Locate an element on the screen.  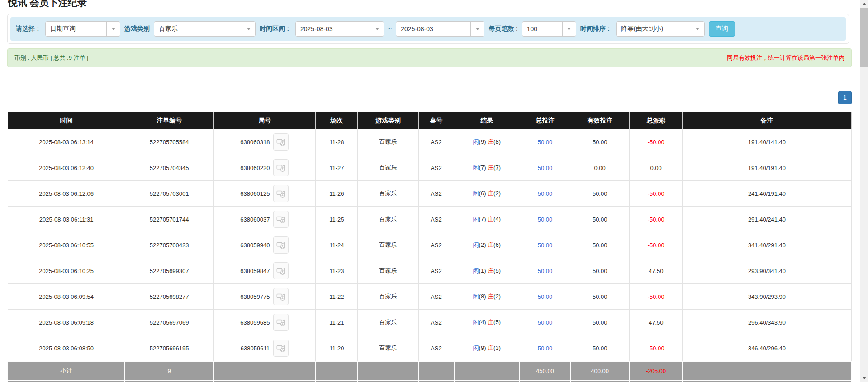
round-number: 638059611 is located at coordinates (255, 348).